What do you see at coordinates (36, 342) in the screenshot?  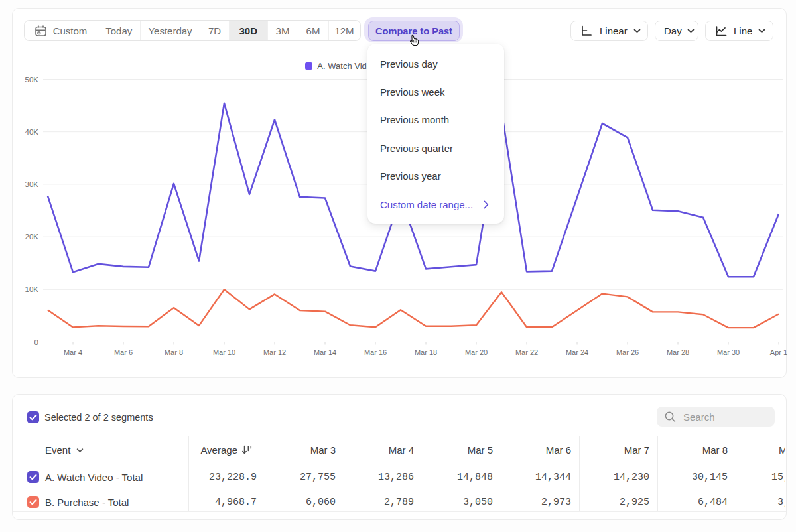 I see `svg-text: 0` at bounding box center [36, 342].